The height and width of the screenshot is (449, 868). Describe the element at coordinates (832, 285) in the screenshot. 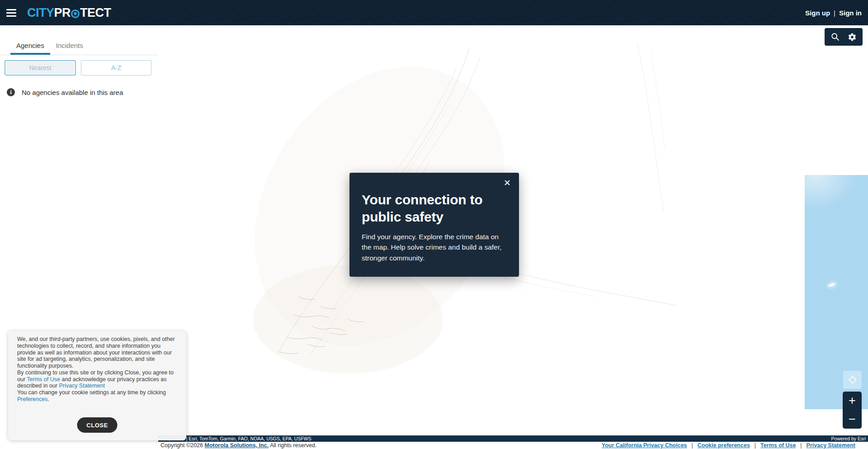

I see `small-island` at that location.